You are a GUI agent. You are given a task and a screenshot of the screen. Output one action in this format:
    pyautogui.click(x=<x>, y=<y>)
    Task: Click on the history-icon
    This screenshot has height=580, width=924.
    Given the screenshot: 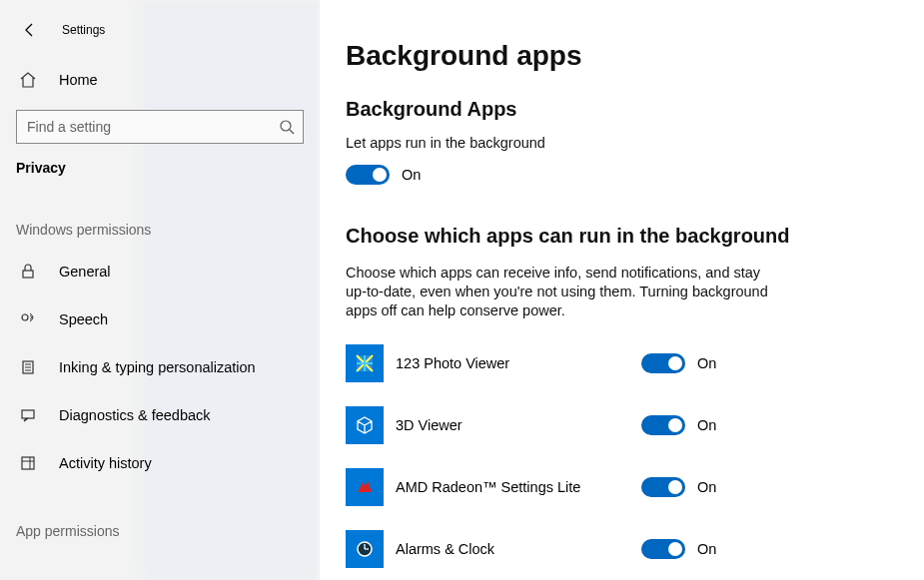 What is the action you would take?
    pyautogui.click(x=28, y=463)
    